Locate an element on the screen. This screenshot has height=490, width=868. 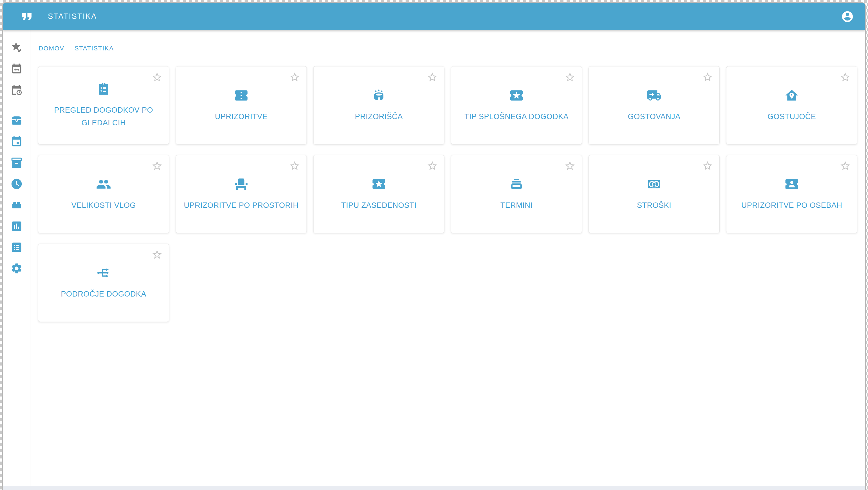
sidebar-item-hours is located at coordinates (17, 184).